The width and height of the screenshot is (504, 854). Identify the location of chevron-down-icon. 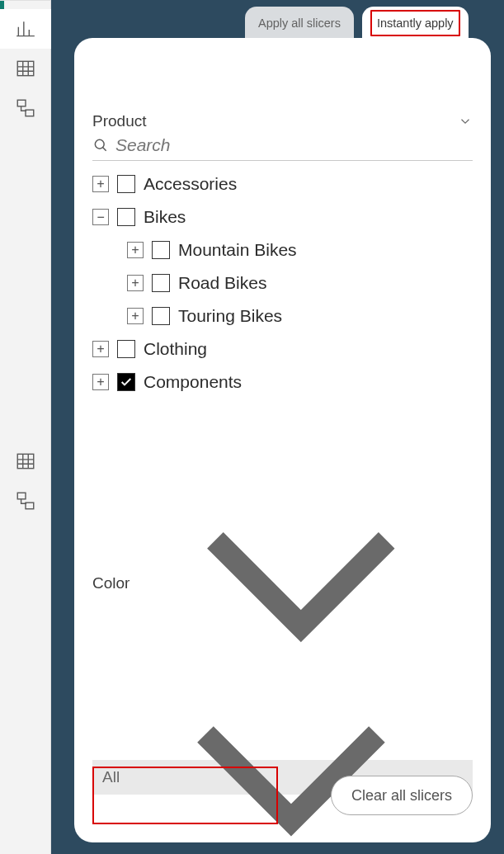
(465, 121).